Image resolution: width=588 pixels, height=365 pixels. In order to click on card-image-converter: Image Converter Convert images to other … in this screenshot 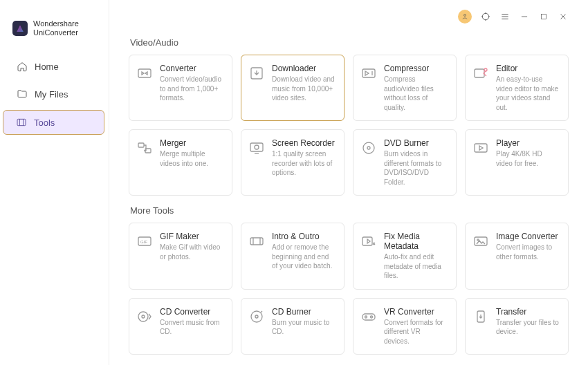, I will do `click(517, 256)`.